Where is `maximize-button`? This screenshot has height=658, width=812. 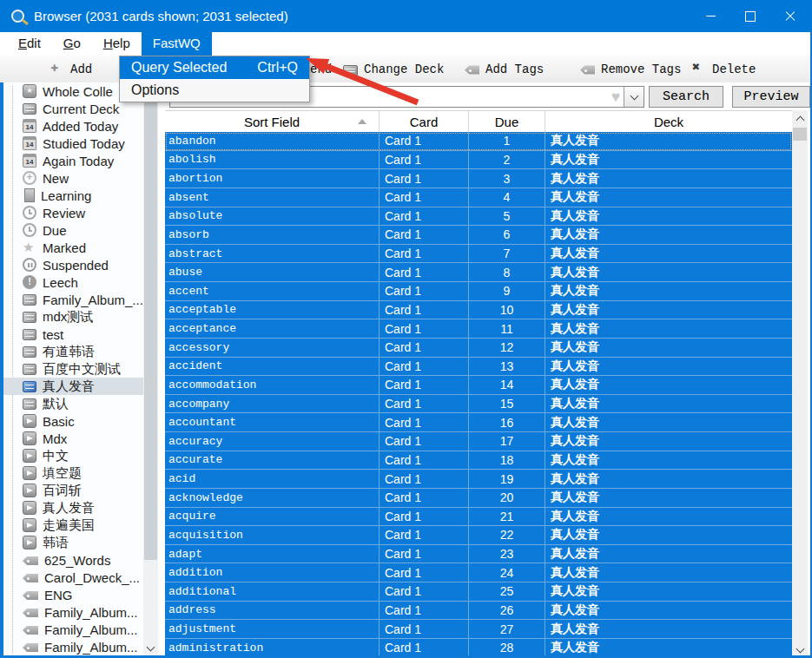
maximize-button is located at coordinates (750, 16).